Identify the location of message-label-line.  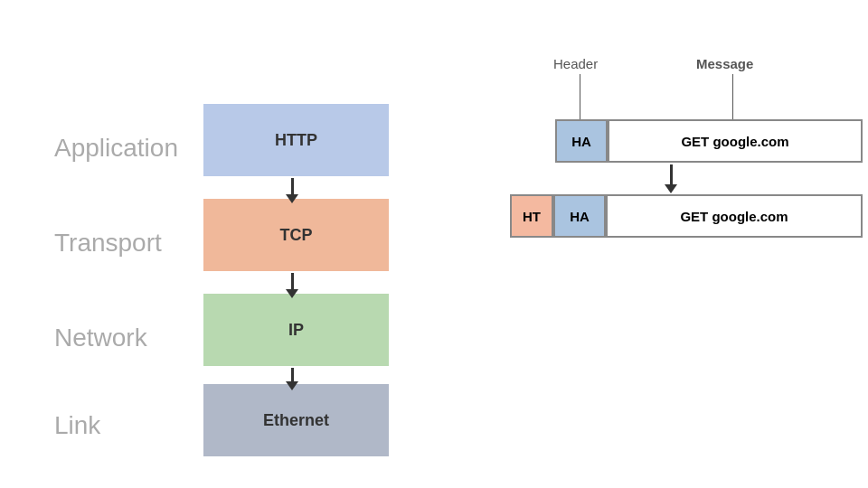
(732, 97).